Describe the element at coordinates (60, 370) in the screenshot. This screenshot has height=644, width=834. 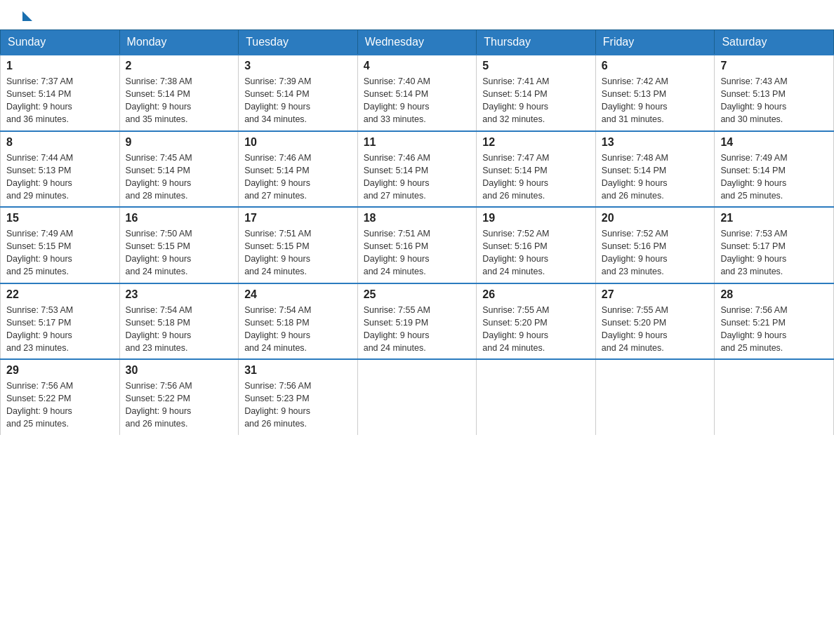
I see `day-number: 29` at that location.